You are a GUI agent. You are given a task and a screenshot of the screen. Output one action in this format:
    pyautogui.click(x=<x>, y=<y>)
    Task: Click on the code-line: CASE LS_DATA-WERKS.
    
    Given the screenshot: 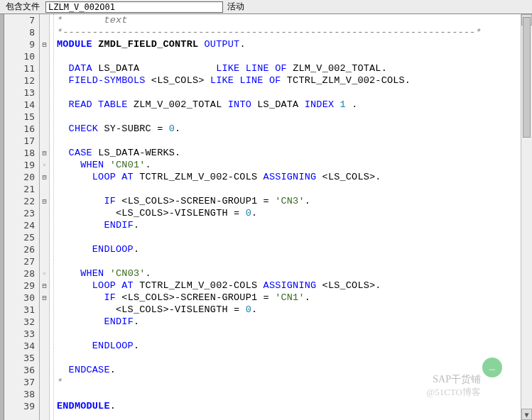 What is the action you would take?
    pyautogui.click(x=287, y=153)
    